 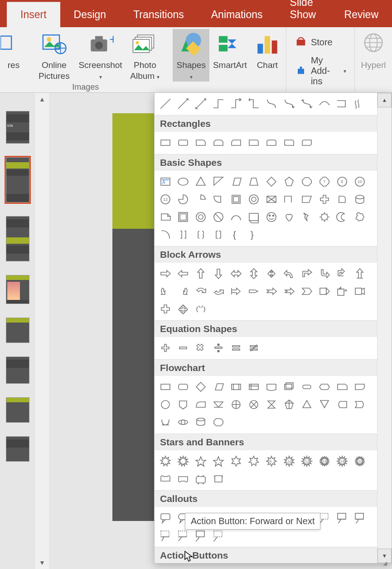 I want to click on tab-review: Review, so click(x=362, y=14).